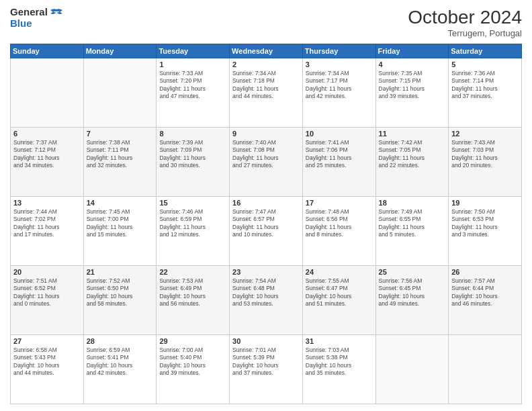 The height and width of the screenshot is (411, 532). What do you see at coordinates (412, 134) in the screenshot?
I see `day-number: 11` at bounding box center [412, 134].